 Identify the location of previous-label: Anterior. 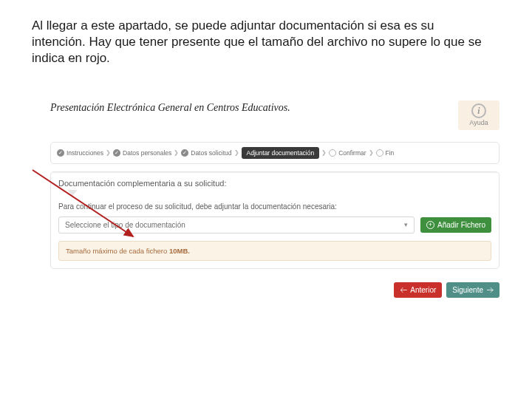
(423, 290).